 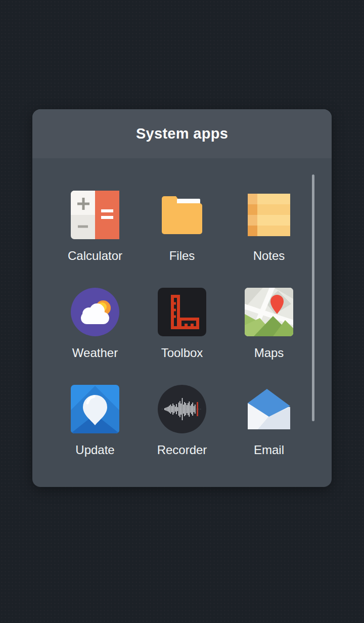 I want to click on app-weather: Weather, so click(x=95, y=336).